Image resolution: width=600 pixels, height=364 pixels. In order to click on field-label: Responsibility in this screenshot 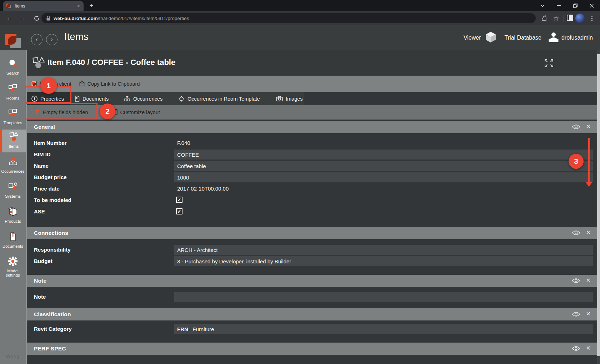, I will do `click(52, 250)`.